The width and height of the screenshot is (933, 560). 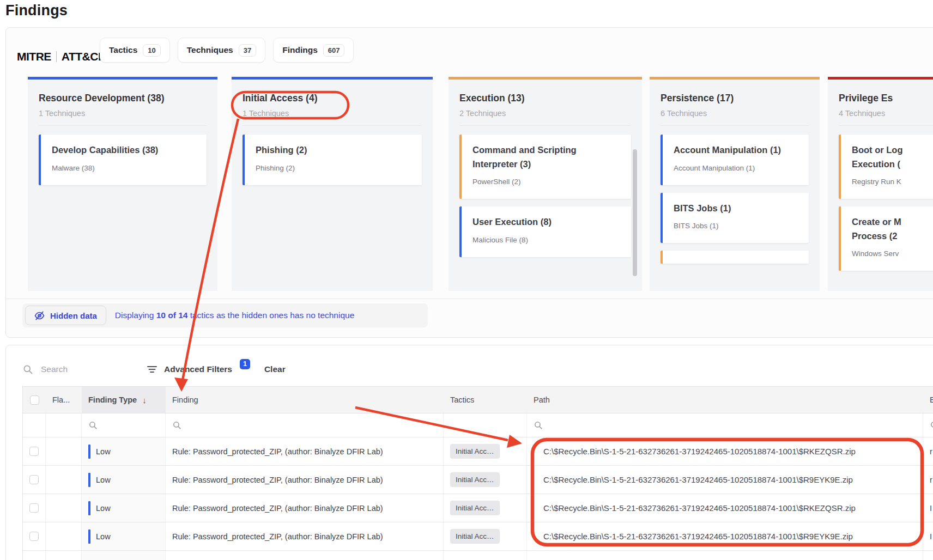 What do you see at coordinates (545, 184) in the screenshot?
I see `tactic-column-execution: Execution (13) 2 Techniques Command and …` at bounding box center [545, 184].